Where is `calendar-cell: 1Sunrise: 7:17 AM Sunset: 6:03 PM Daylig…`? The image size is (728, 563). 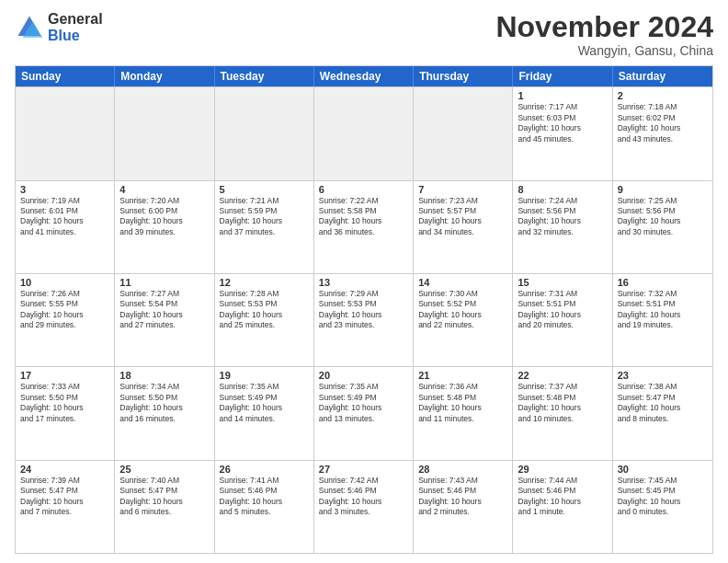 calendar-cell: 1Sunrise: 7:17 AM Sunset: 6:03 PM Daylig… is located at coordinates (563, 133).